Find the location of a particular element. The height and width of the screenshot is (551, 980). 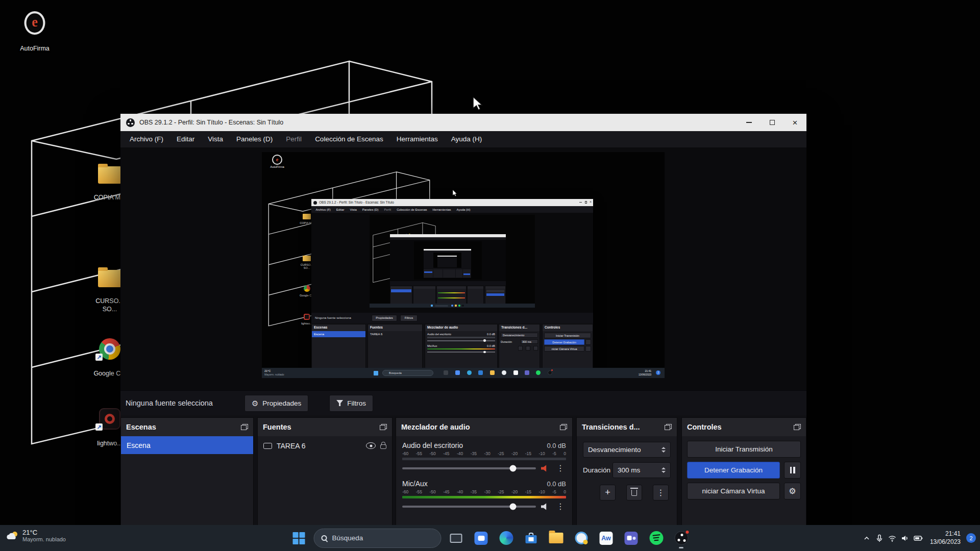

sources-dock-header: Fuentes is located at coordinates (325, 427).